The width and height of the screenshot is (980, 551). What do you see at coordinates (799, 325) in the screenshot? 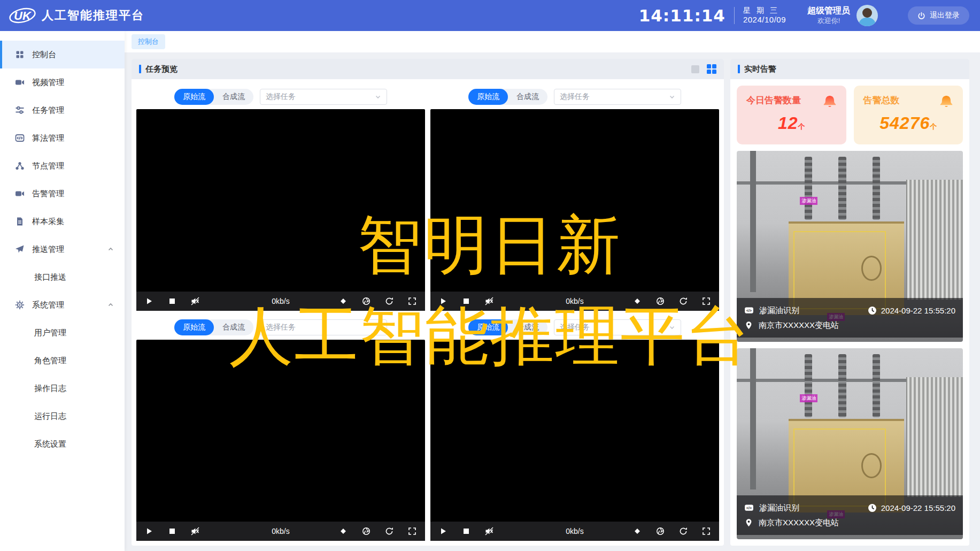
I see `alert-station: 南京市XXXXXX变电站` at bounding box center [799, 325].